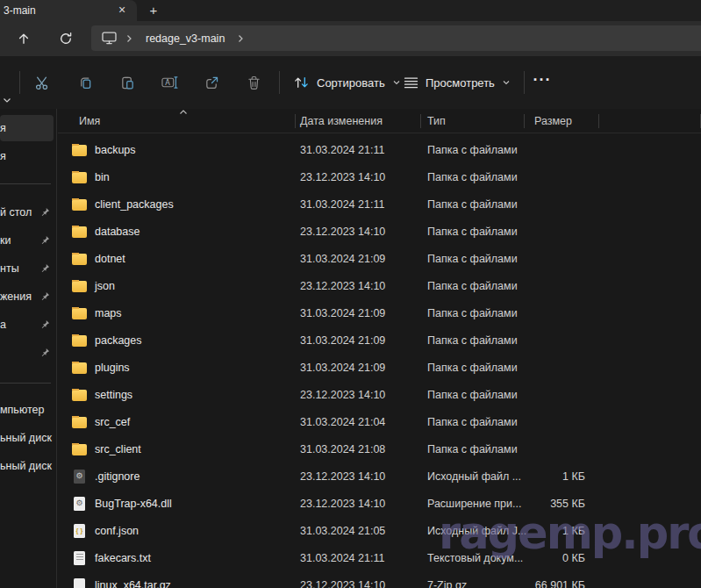 This screenshot has width=701, height=588. Describe the element at coordinates (66, 39) in the screenshot. I see `refresh-icon` at that location.